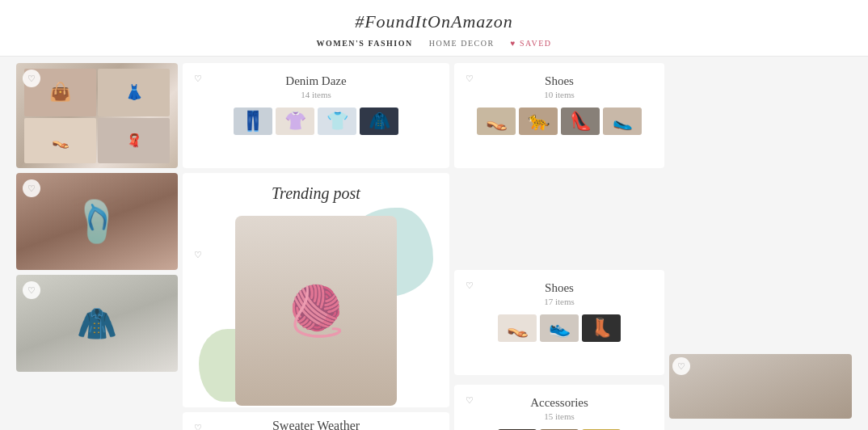 This screenshot has width=868, height=430. I want to click on nav-home-decor: HOME DECOR, so click(462, 44).